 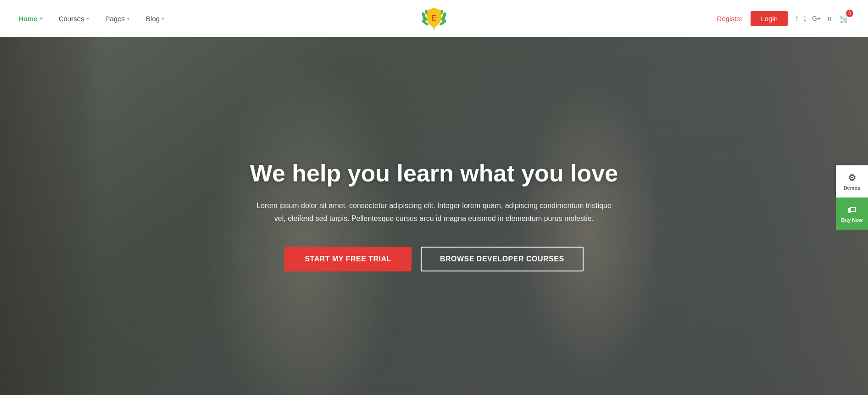 I want to click on svg-text: E, so click(x=434, y=18).